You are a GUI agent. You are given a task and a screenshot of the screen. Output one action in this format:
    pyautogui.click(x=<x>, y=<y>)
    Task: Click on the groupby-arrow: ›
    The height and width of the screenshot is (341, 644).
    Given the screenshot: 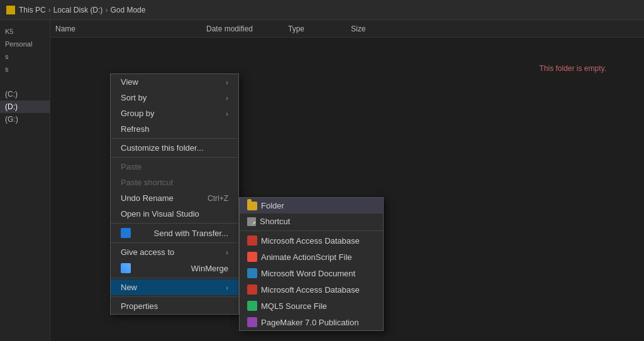 What is the action you would take?
    pyautogui.click(x=227, y=114)
    